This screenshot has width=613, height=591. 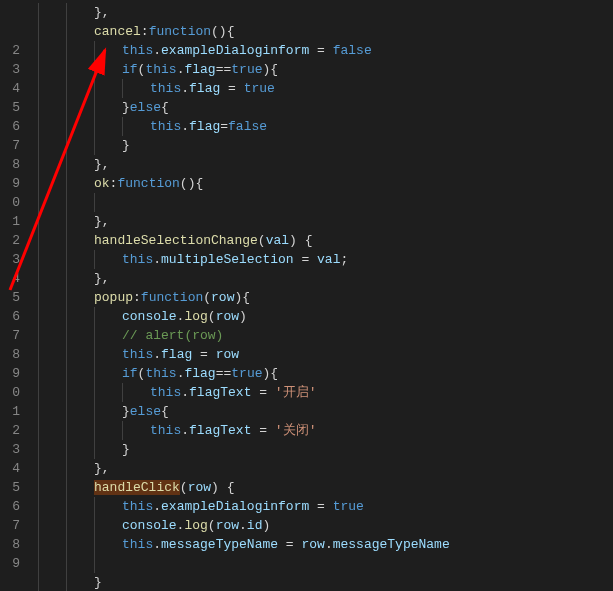 I want to click on code-text: handleClick(row) {, so click(x=136, y=488).